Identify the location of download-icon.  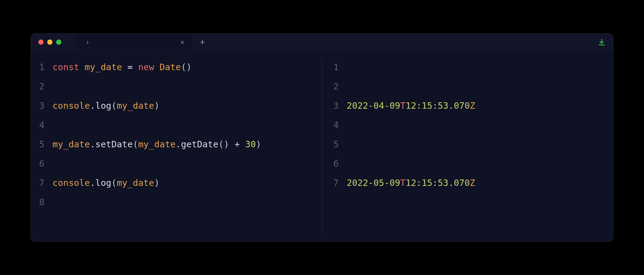
(602, 42).